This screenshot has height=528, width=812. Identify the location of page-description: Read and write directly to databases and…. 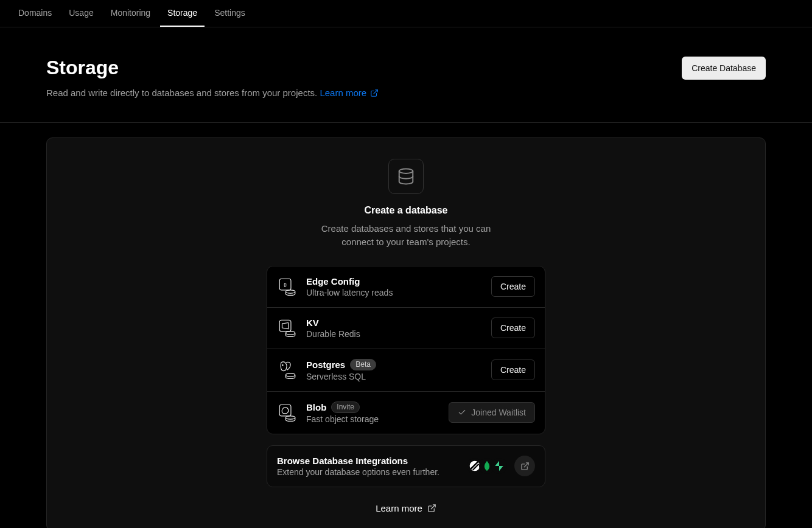
(212, 92).